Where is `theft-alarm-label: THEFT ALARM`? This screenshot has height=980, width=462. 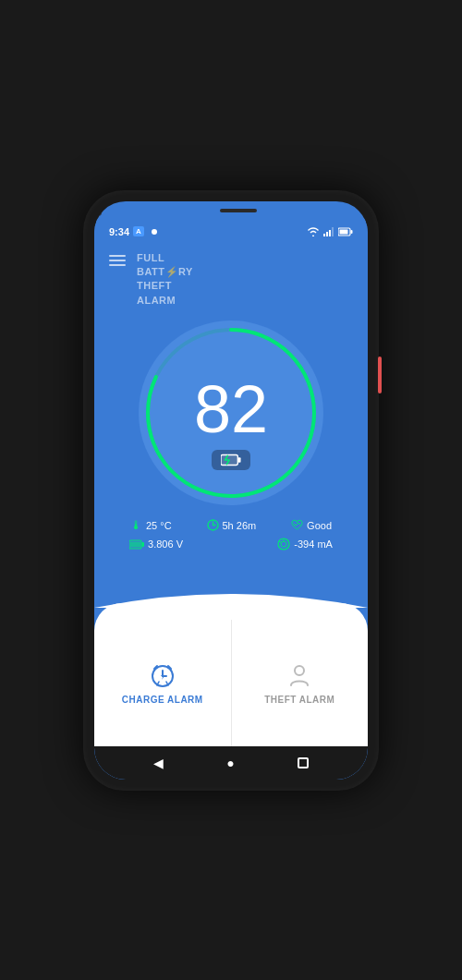
theft-alarm-label: THEFT ALARM is located at coordinates (299, 700).